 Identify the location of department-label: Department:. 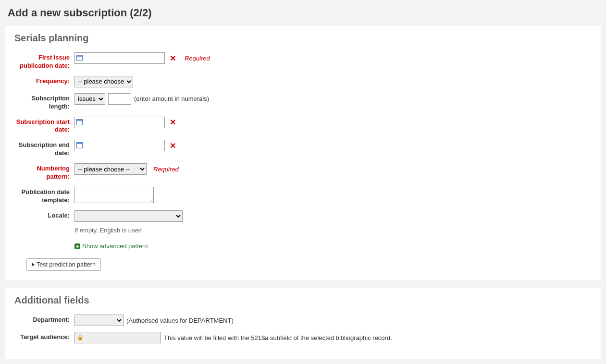
(44, 319).